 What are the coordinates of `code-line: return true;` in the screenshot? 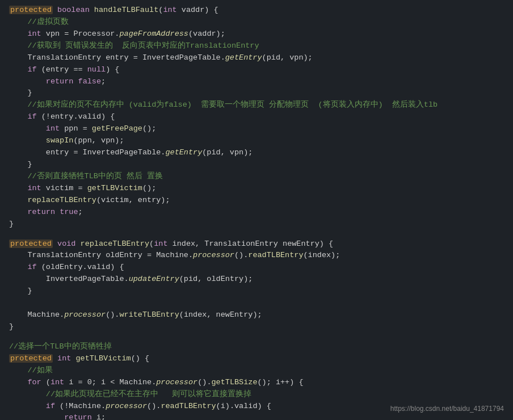 It's located at (256, 212).